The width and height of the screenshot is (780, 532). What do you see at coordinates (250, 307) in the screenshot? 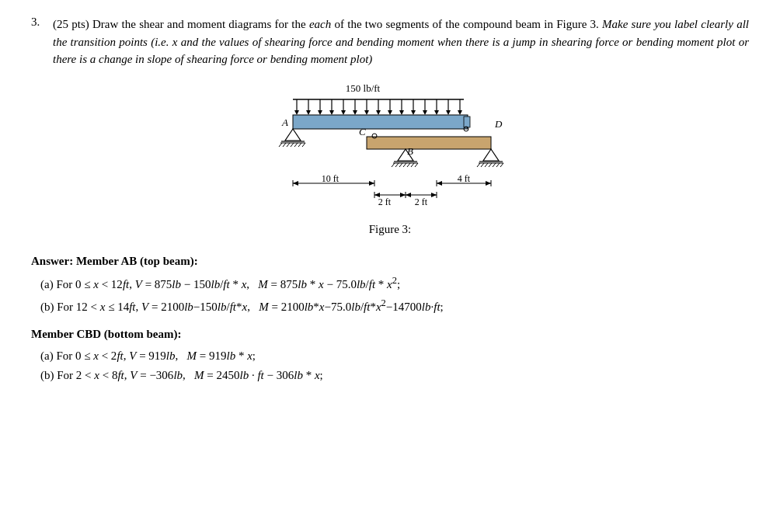
I see `ab-b-text: For 12 < x ≤ 14ft, V = 2100lb−150lb/ft*x…` at bounding box center [250, 307].